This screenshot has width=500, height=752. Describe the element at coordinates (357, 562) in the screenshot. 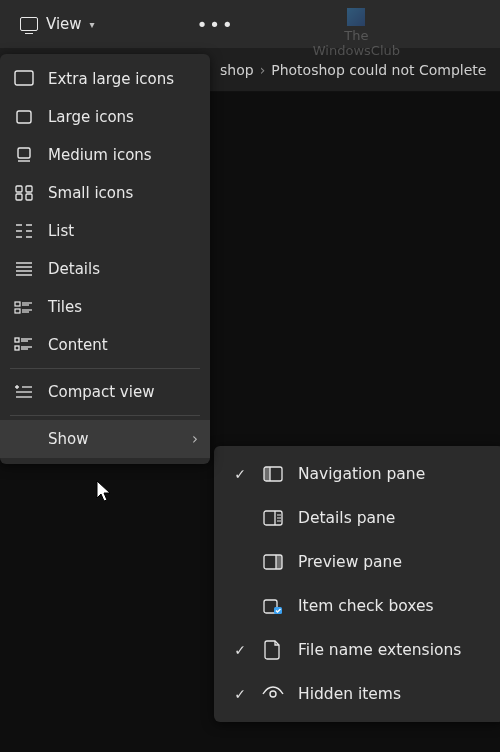

I see `submenu-item-preview-pane: Preview pane` at that location.